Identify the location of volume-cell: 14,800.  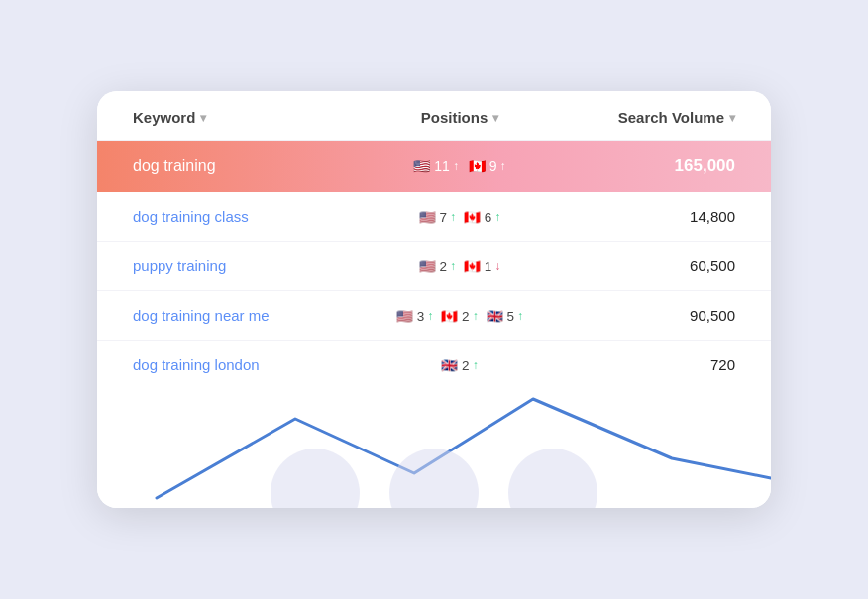
(652, 216).